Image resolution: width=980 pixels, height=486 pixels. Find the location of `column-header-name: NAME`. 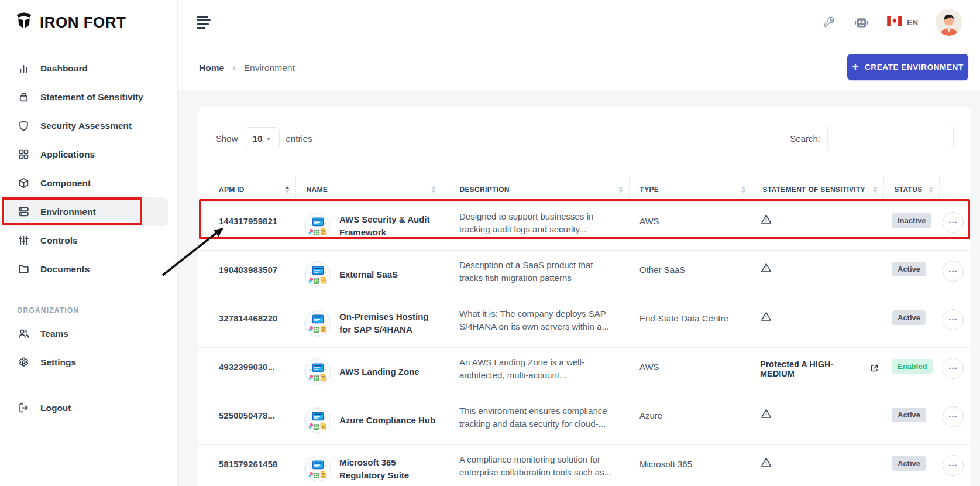

column-header-name: NAME is located at coordinates (369, 190).